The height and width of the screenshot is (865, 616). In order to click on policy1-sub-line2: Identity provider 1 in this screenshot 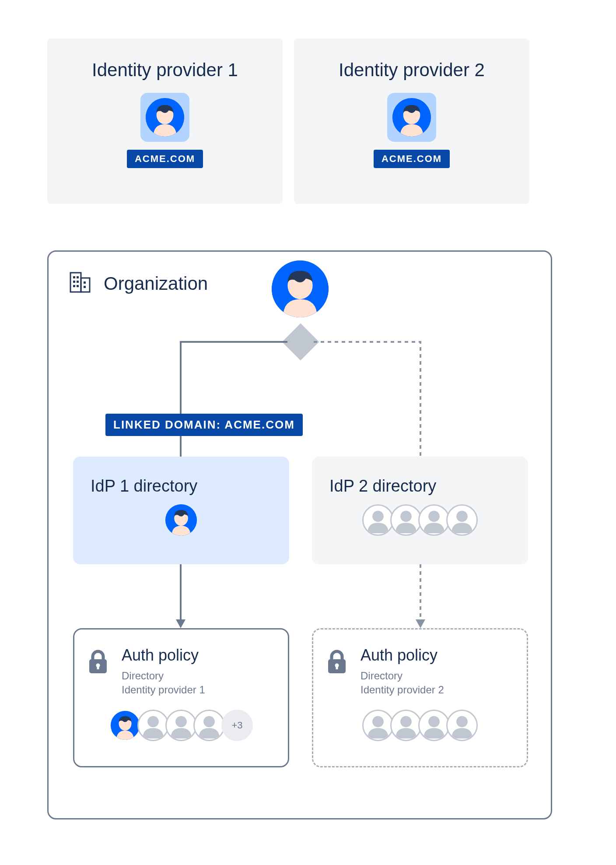, I will do `click(164, 690)`.